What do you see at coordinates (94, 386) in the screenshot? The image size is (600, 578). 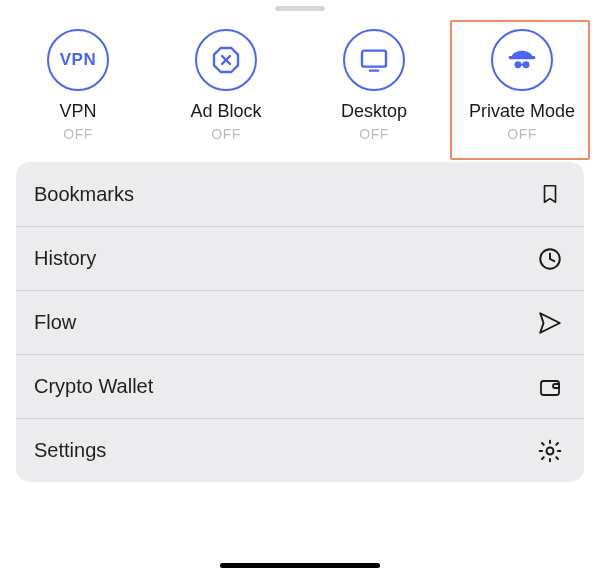 I see `menu-crypto-label: Crypto Wallet` at bounding box center [94, 386].